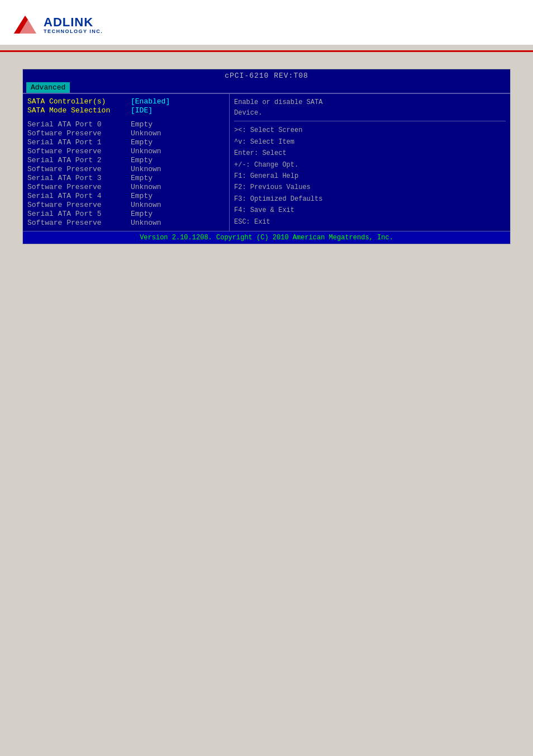  I want to click on logo-area: ADLINK TECHNOLOGY INC., so click(266, 22).